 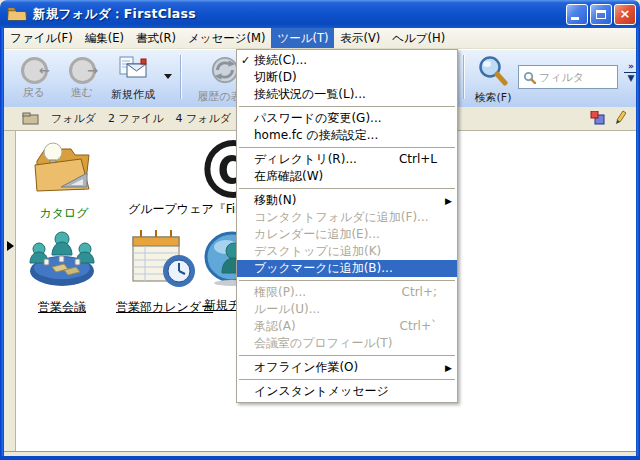 I want to click on desktop-item-label: カタログ, so click(x=64, y=214).